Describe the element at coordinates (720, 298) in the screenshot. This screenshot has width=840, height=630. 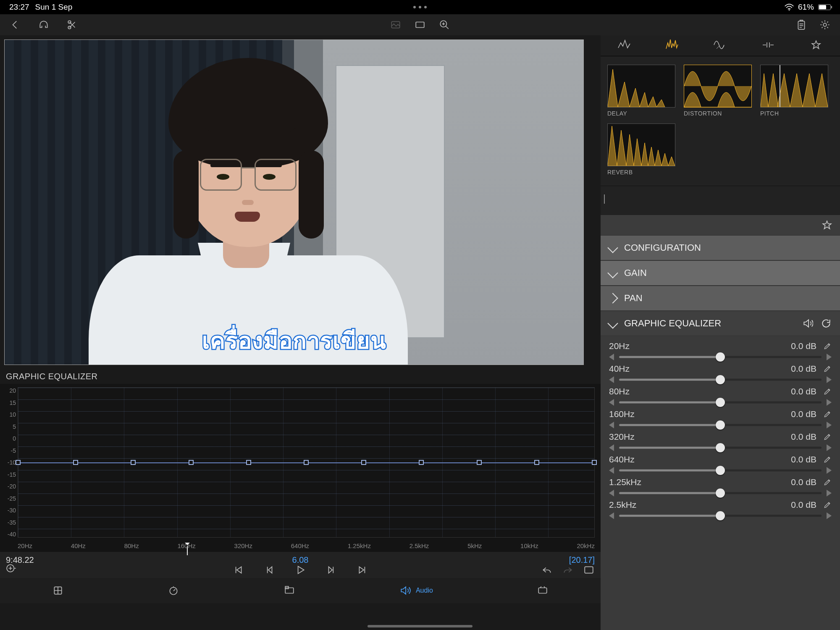
I see `section-pan: PAN` at that location.